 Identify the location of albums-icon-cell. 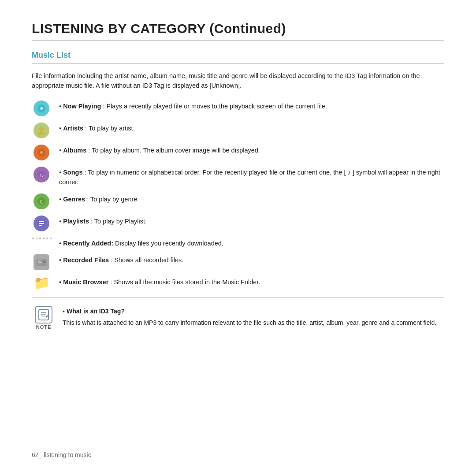
(41, 152).